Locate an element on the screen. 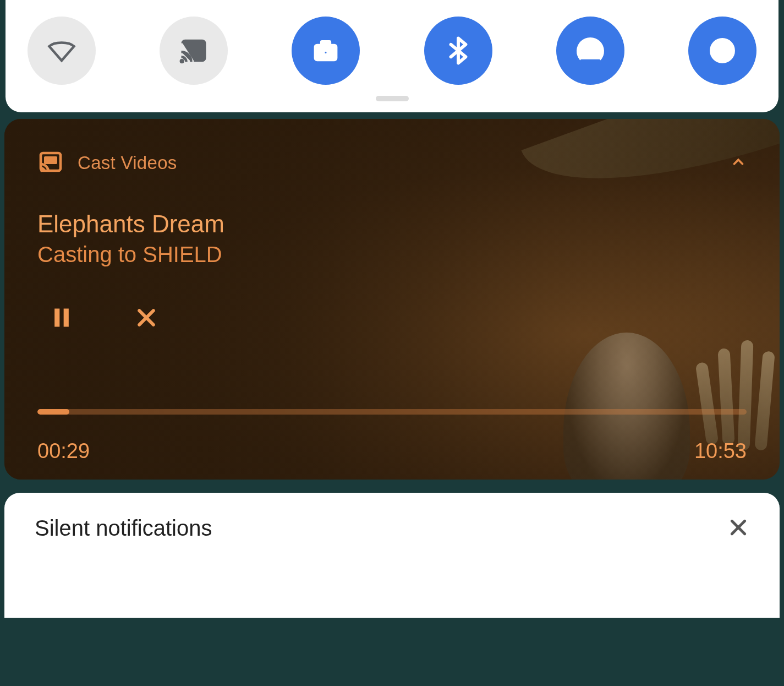 The image size is (784, 686). elapsed-time: 00:29 is located at coordinates (64, 451).